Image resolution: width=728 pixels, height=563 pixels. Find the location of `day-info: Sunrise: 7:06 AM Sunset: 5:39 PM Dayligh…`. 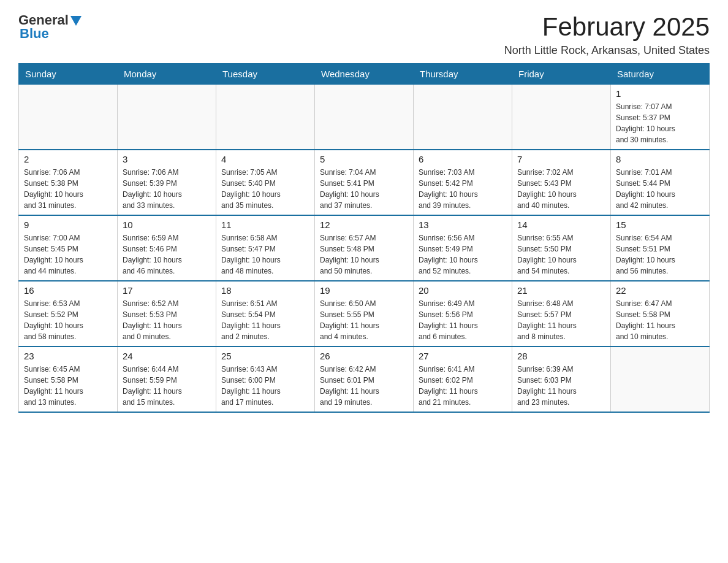

day-info: Sunrise: 7:06 AM Sunset: 5:39 PM Dayligh… is located at coordinates (167, 189).